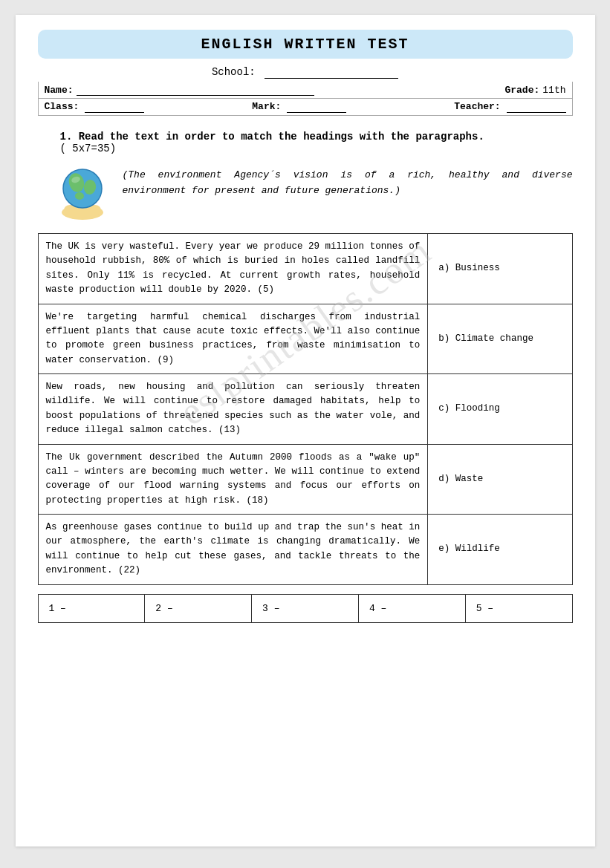  I want to click on intro-section: (The environment Agency´s vision is of a…, so click(313, 192).